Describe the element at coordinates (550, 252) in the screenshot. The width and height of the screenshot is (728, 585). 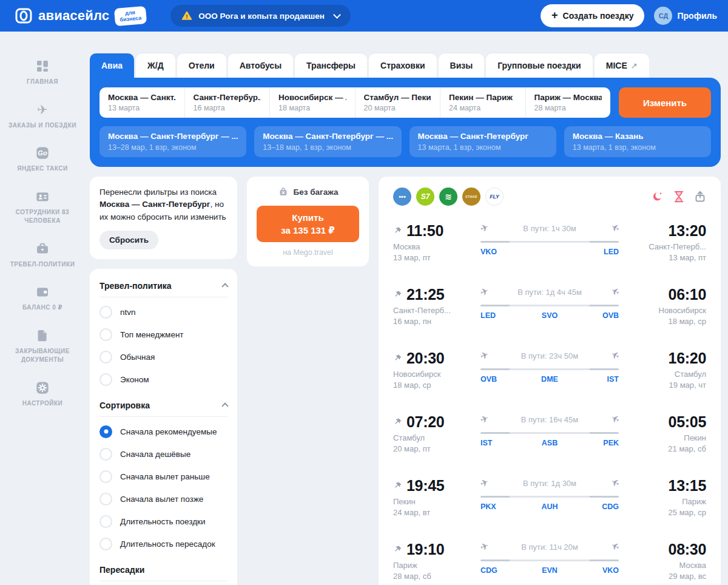
I see `airport-code-stop` at that location.